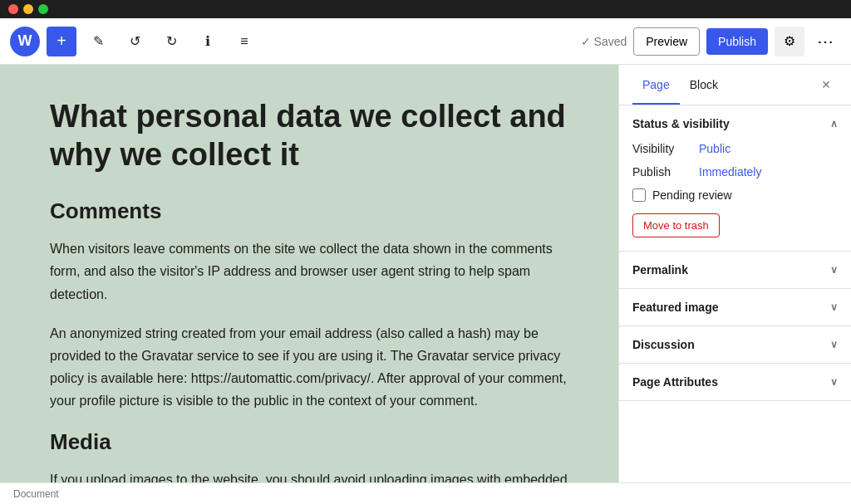  What do you see at coordinates (735, 196) in the screenshot?
I see `section-status-content: Visibility Public Publish Immediately Pe…` at bounding box center [735, 196].